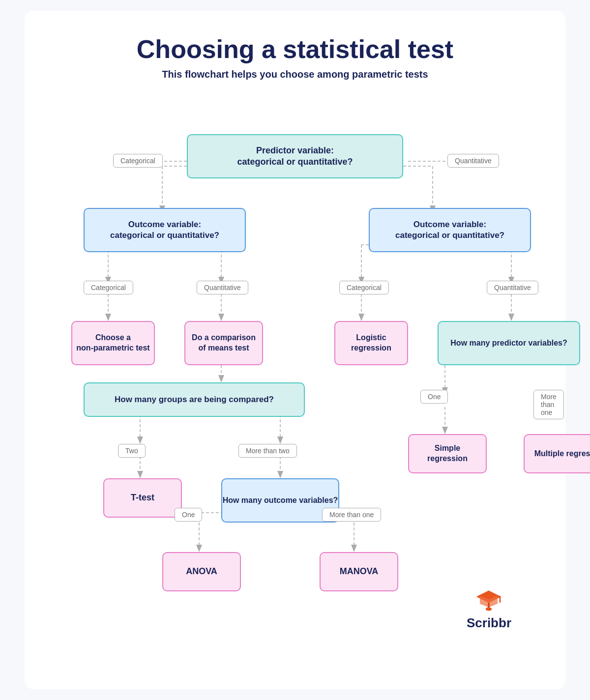  Describe the element at coordinates (113, 343) in the screenshot. I see `non-parametric-box: Choose a non-parametric test` at that location.